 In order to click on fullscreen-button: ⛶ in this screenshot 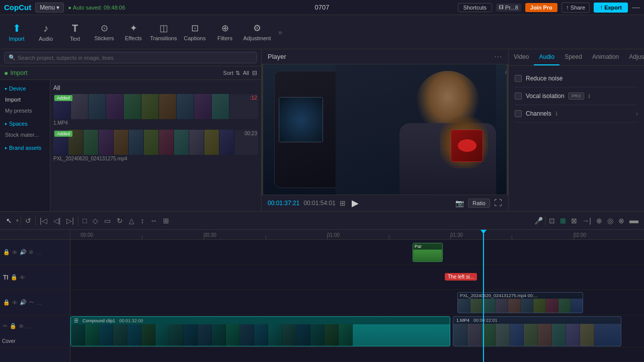, I will do `click(498, 203)`.